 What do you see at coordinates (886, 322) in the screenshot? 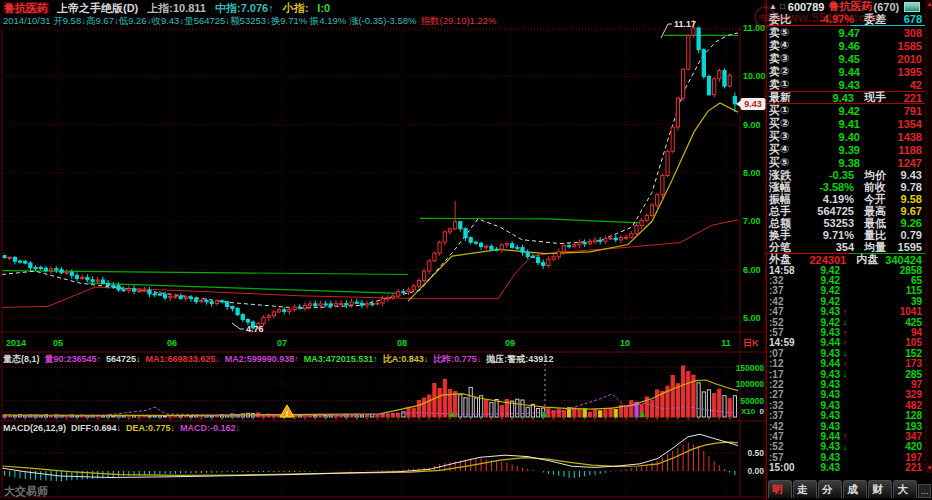
I see `tick-volume: 425` at bounding box center [886, 322].